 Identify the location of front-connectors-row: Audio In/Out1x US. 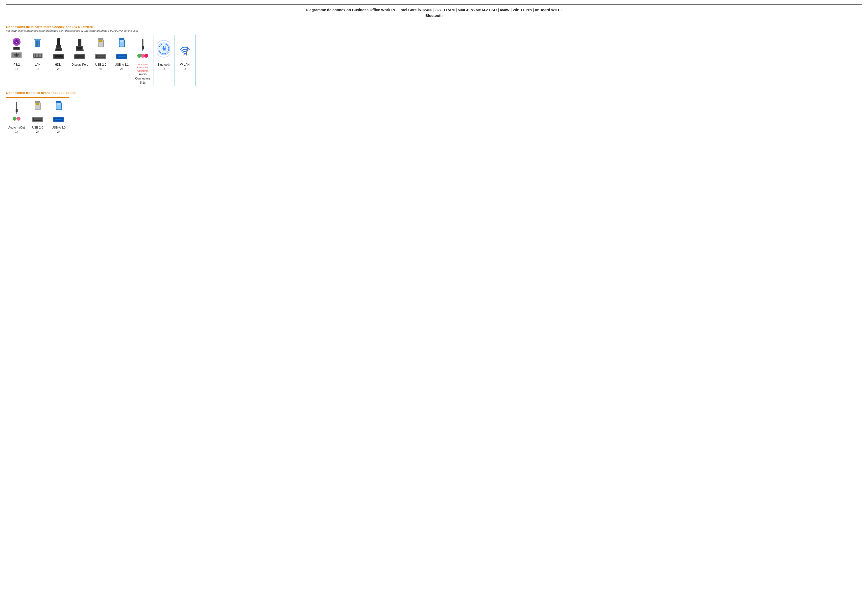
(38, 116).